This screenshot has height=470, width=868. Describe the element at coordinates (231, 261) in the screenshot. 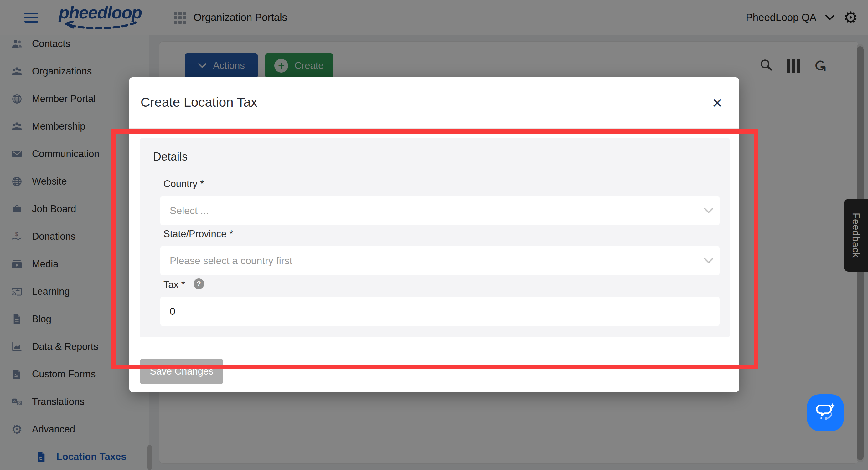

I see `state-select-placeholder: Please select a country first` at that location.